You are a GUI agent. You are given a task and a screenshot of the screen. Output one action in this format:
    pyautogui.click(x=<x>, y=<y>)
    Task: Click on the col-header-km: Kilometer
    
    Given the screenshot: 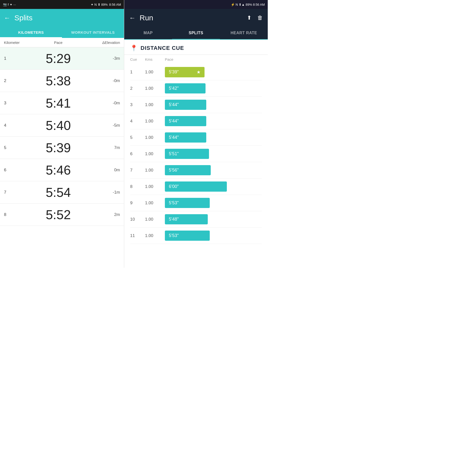 What is the action you would take?
    pyautogui.click(x=11, y=43)
    